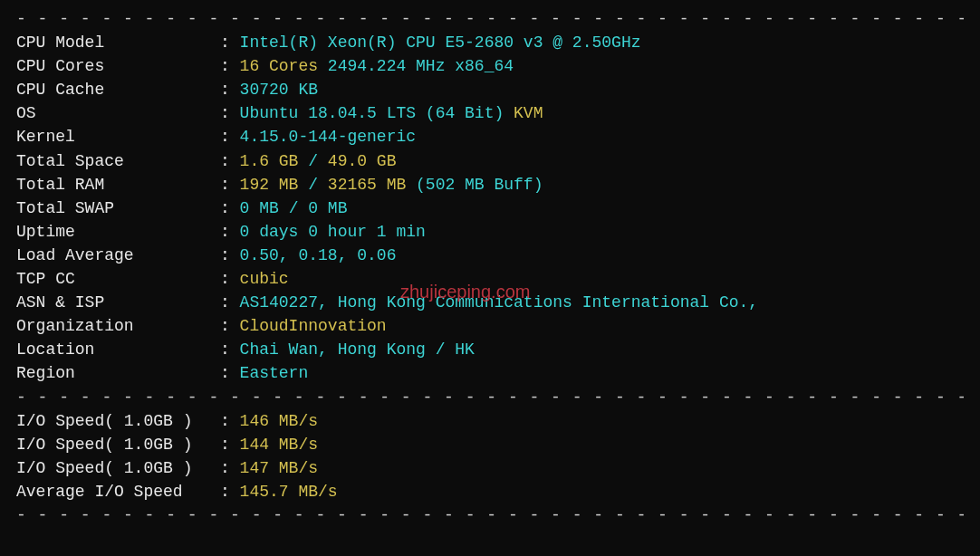  Describe the element at coordinates (118, 421) in the screenshot. I see `io-speed-1-label: I/O Speed( 1.0GB )` at that location.